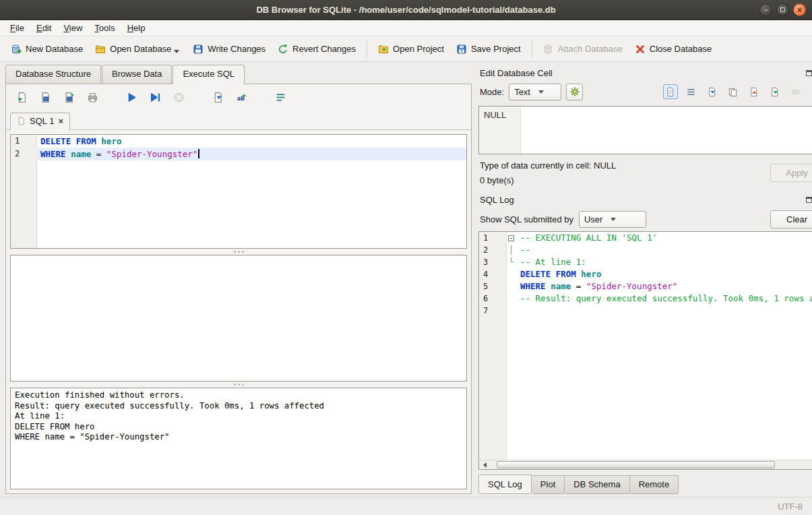  Describe the element at coordinates (574, 92) in the screenshot. I see `cell-settings-button` at that location.